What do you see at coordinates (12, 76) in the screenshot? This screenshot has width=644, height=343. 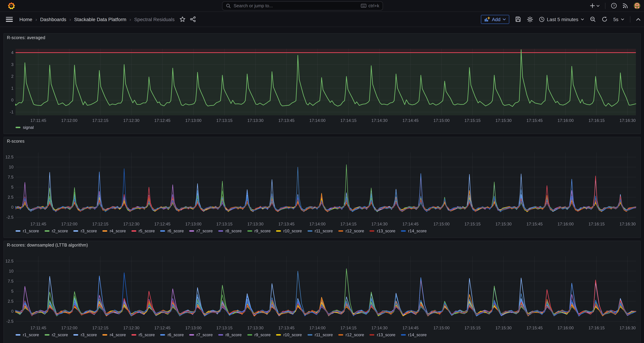 I see `y-axis-tick-label: 2` at bounding box center [12, 76].